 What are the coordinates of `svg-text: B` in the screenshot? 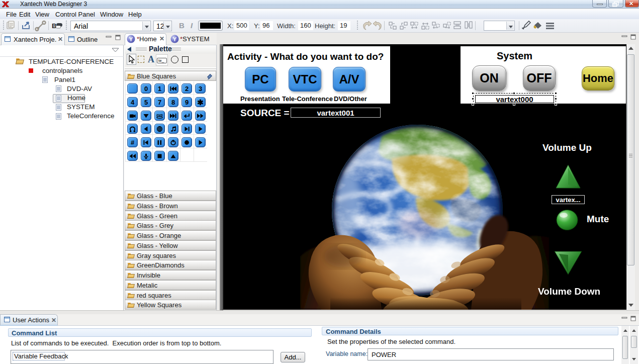 It's located at (54, 26).